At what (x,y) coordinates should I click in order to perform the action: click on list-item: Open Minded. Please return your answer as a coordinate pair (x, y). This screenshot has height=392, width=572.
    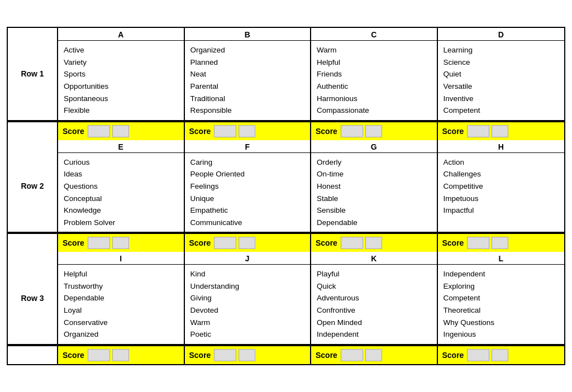
    Looking at the image, I should click on (374, 323).